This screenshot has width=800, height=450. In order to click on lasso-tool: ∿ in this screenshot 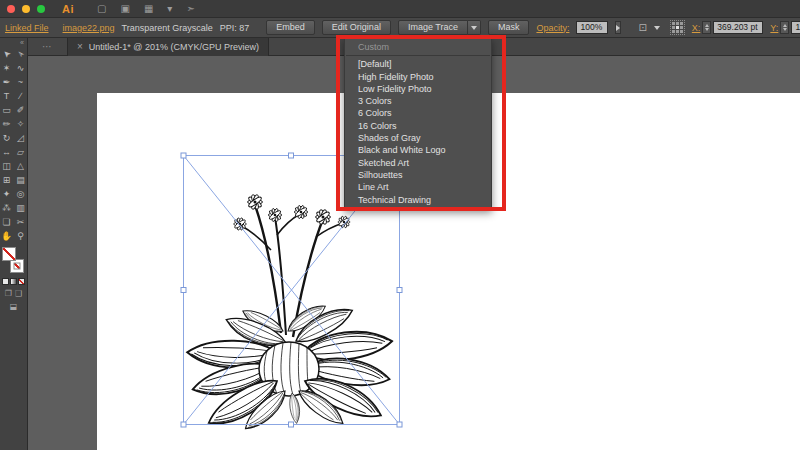, I will do `click(21, 68)`.